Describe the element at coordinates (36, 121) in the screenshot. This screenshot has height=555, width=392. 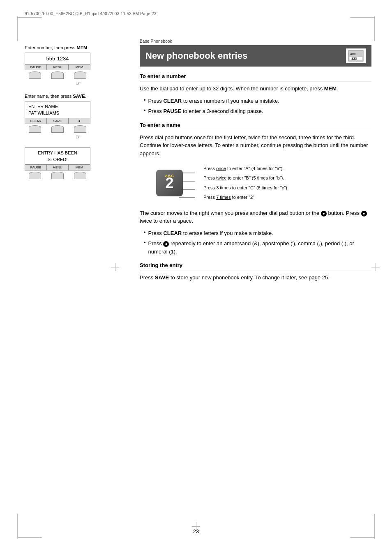
I see `clear-btn: CLEAR` at that location.